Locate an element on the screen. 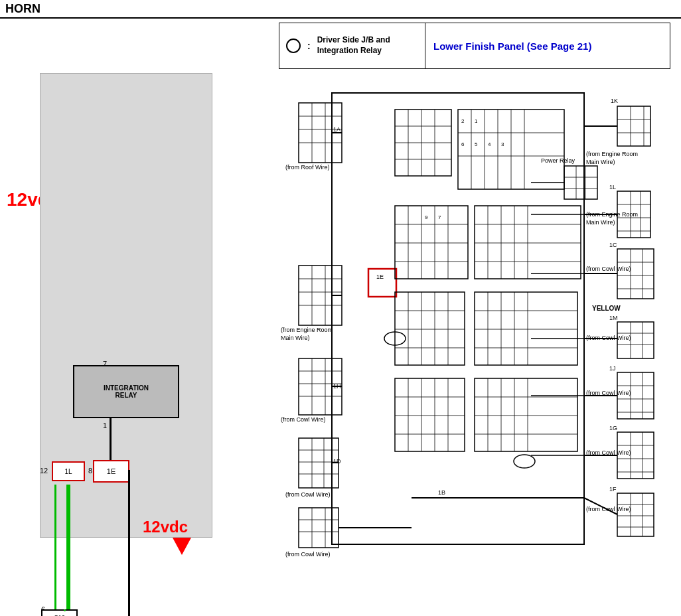 This screenshot has width=681, height=616. node-12: 12 is located at coordinates (44, 471).